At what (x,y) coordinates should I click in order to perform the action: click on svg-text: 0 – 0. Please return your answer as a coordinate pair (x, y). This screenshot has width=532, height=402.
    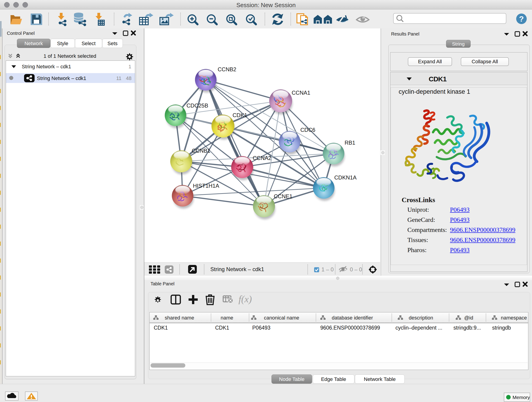
    Looking at the image, I should click on (356, 269).